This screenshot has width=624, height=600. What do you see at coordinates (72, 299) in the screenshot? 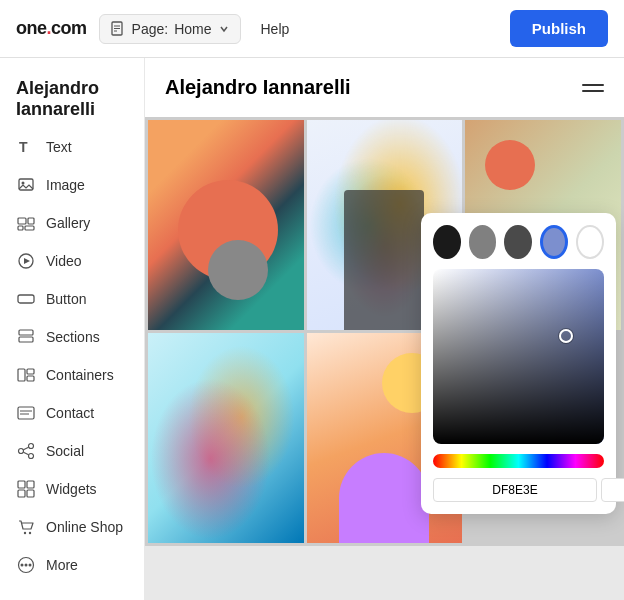
I see `sidebar-item-button: Button` at bounding box center [72, 299].